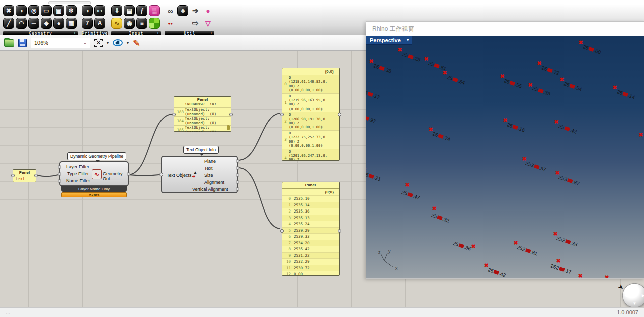 This screenshot has height=317, width=644. Describe the element at coordinates (505, 29) in the screenshot. I see `rhino-window-title: Rhino 工作视窗` at that location.